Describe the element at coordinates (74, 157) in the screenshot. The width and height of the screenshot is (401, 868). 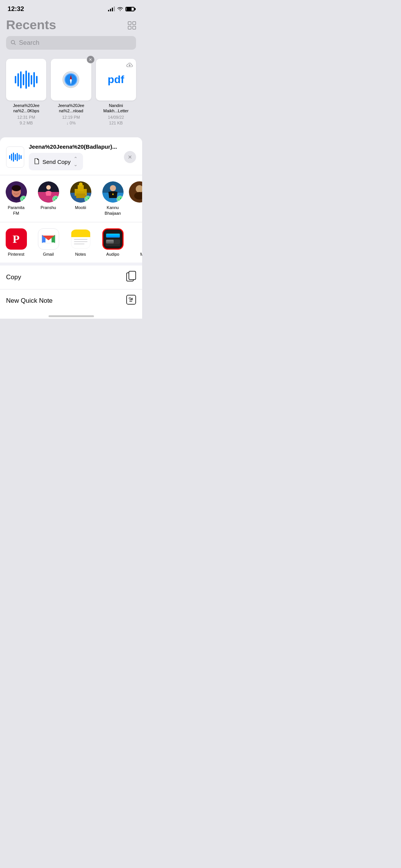
I see `share-file-info: Jeena%20Jeena%20(Badlapur)... Send Copy …` at that location.